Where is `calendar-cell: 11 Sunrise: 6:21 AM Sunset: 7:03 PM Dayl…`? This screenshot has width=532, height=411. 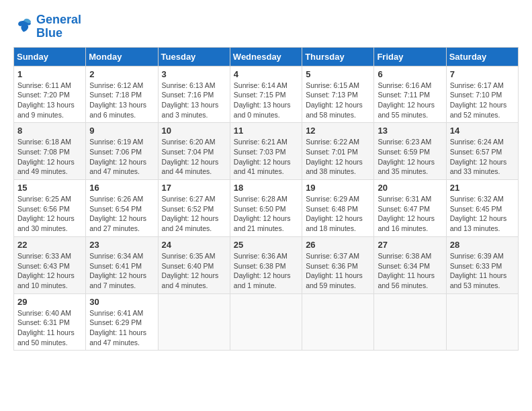
calendar-cell: 11 Sunrise: 6:21 AM Sunset: 7:03 PM Dayl… is located at coordinates (266, 152).